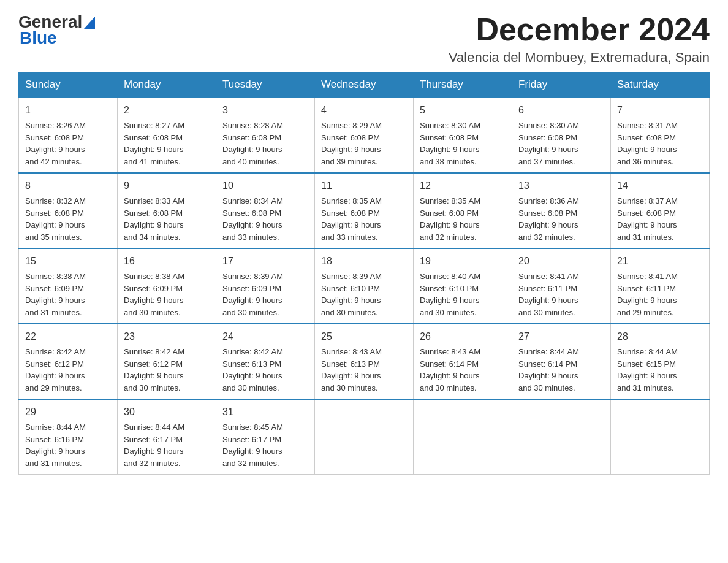  Describe the element at coordinates (450, 294) in the screenshot. I see `day-info: Sunrise: 8:40 AMSunset: 6:10 PMDaylight:…` at that location.